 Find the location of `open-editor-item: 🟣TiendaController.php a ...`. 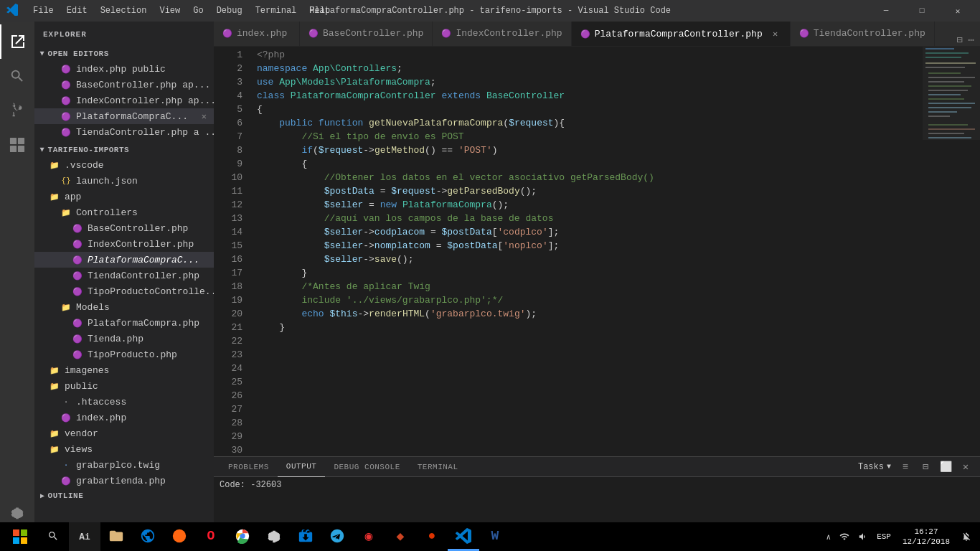

open-editor-item: 🟣TiendaController.php a ... is located at coordinates (124, 132).